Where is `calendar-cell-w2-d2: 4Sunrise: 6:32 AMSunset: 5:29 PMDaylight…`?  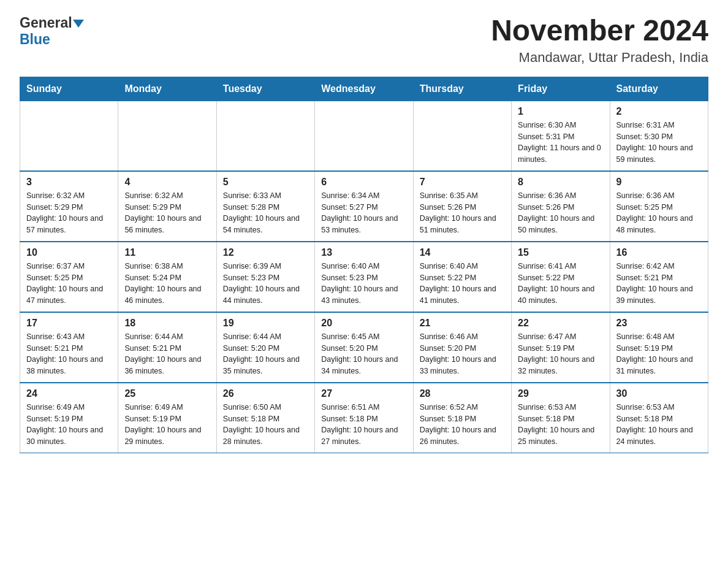
calendar-cell-w2-d2: 4Sunrise: 6:32 AMSunset: 5:29 PMDaylight… is located at coordinates (167, 206).